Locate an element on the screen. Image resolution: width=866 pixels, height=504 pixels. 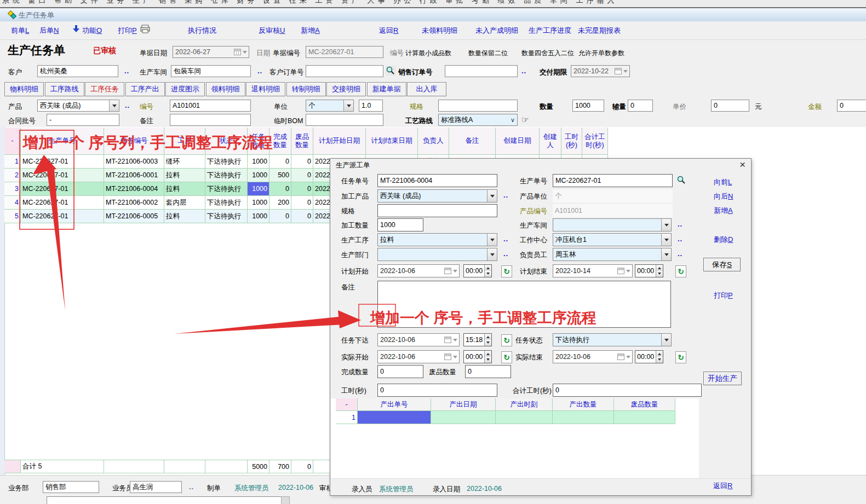
tab-出入库: 出入库 is located at coordinates (427, 89).